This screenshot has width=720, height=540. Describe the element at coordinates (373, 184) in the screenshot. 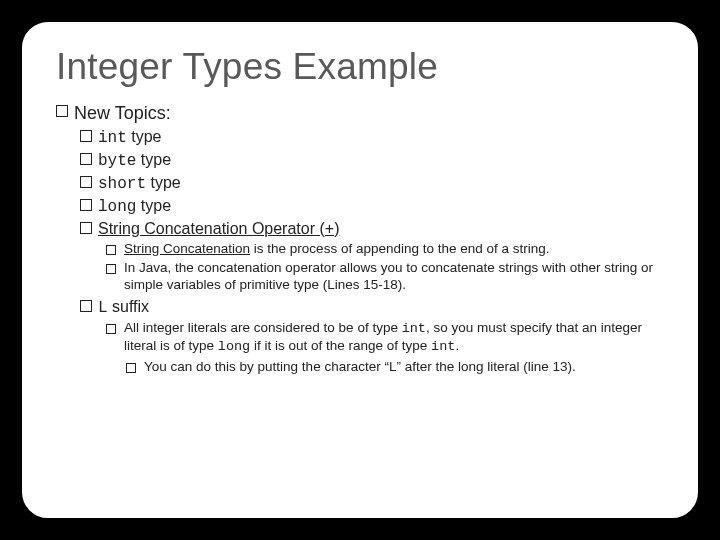

I see `short-type-item: short type` at that location.